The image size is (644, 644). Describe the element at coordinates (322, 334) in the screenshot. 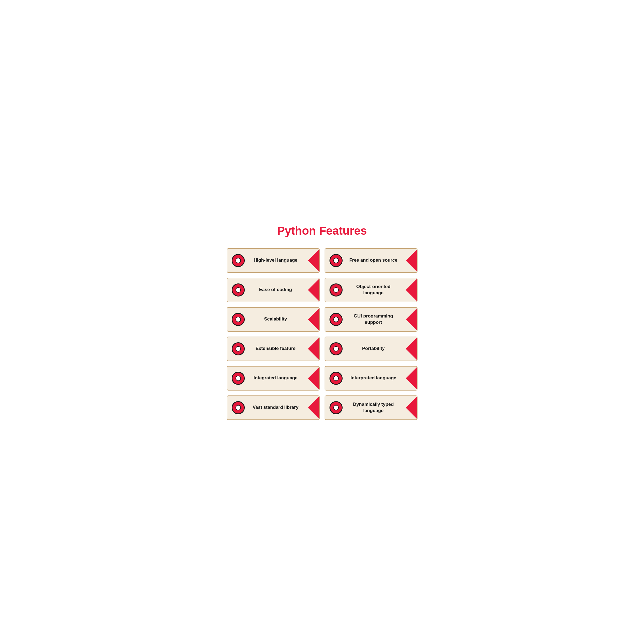

I see `features-grid: High-level languageFree and open sourceE…` at that location.